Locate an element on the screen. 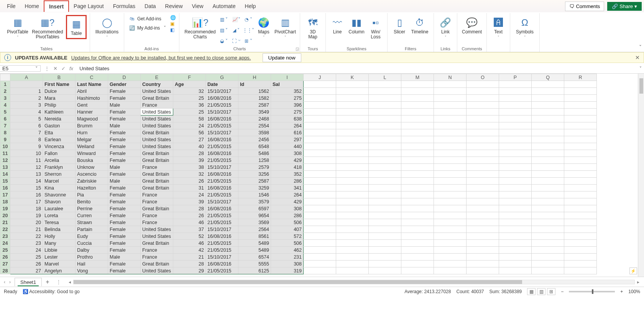 The image size is (644, 325). sheet-tabs-more: ⋮ is located at coordinates (59, 282).